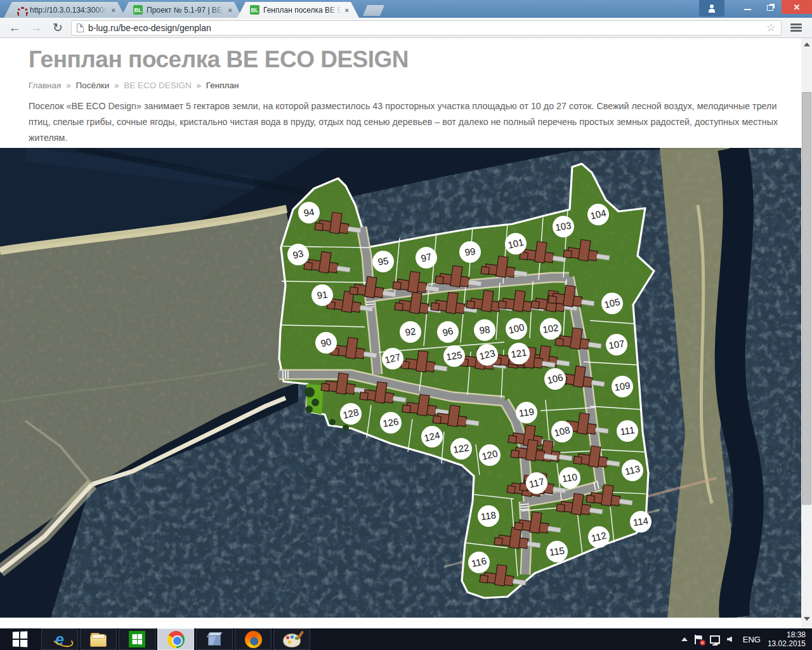  Describe the element at coordinates (405, 122) in the screenshot. I see `intro-paragraph: Поселок «BE ECO Design» занимает 5 гекта…` at that location.